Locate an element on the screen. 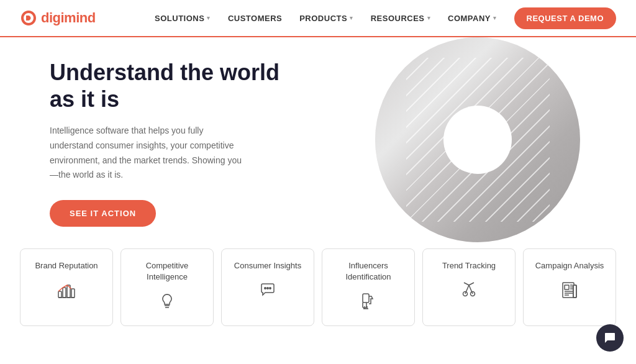 Image resolution: width=636 pixels, height=364 pixels. influencer-icon is located at coordinates (368, 303).